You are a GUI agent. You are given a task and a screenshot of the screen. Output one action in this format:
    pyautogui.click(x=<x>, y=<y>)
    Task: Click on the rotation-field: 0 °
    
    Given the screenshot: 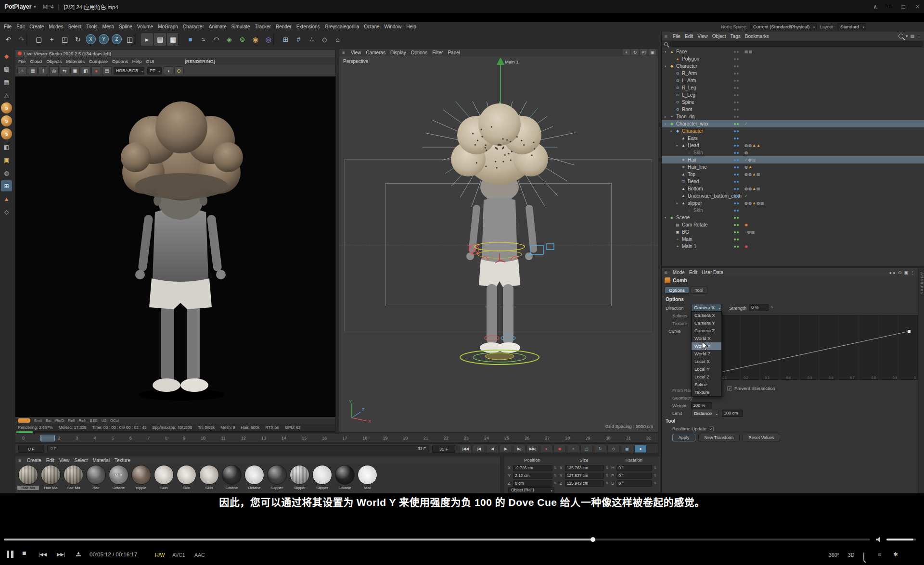 What is the action you would take?
    pyautogui.click(x=634, y=476)
    